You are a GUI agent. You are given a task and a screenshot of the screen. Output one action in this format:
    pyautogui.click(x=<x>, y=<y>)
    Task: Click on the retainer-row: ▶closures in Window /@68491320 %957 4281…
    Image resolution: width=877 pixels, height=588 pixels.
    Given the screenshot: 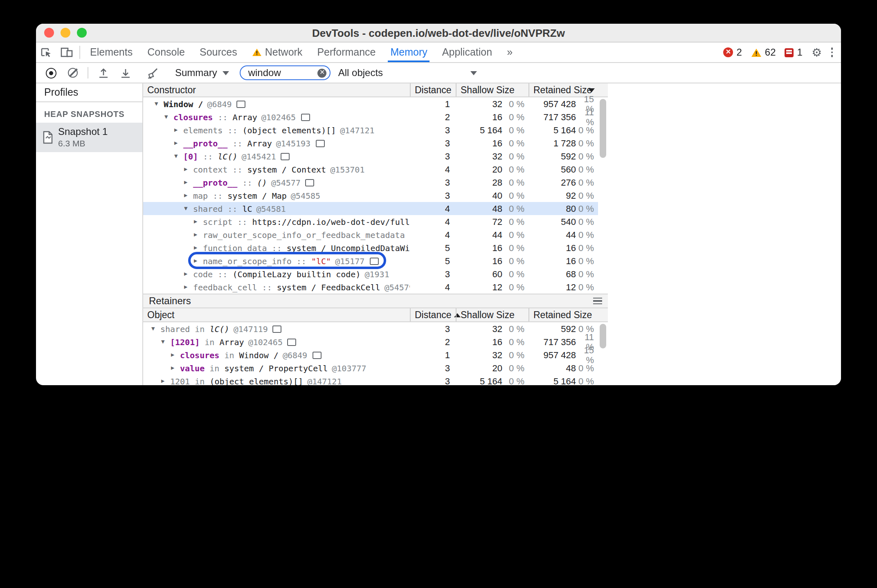 What is the action you would take?
    pyautogui.click(x=371, y=355)
    